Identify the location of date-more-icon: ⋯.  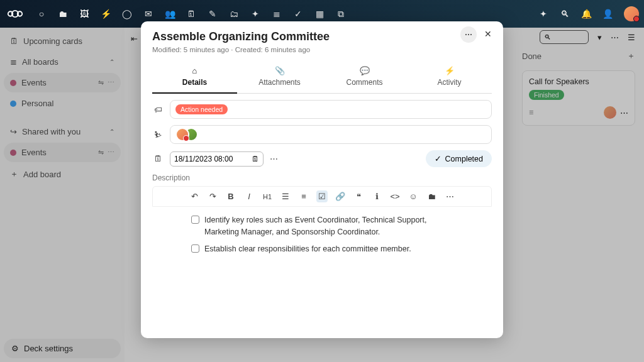
(274, 158).